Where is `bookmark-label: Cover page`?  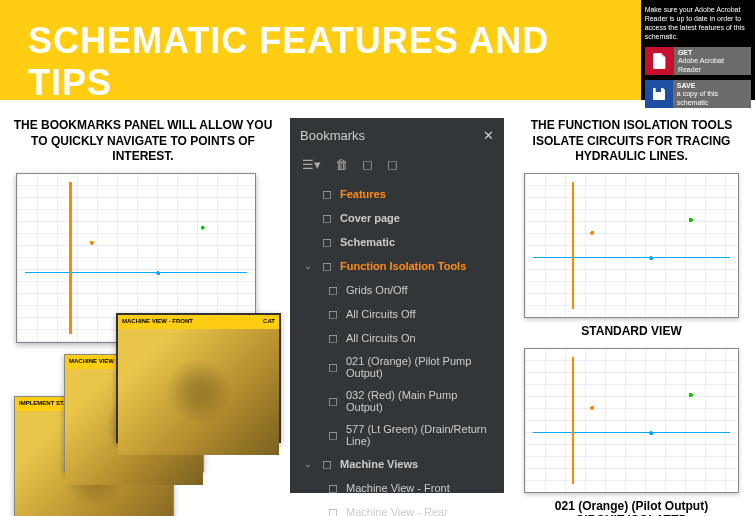 bookmark-label: Cover page is located at coordinates (370, 218).